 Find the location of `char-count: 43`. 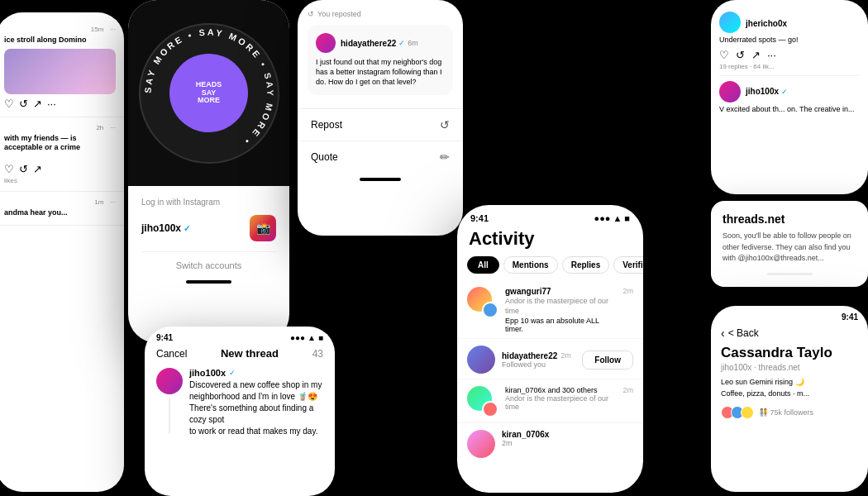

char-count: 43 is located at coordinates (317, 354).